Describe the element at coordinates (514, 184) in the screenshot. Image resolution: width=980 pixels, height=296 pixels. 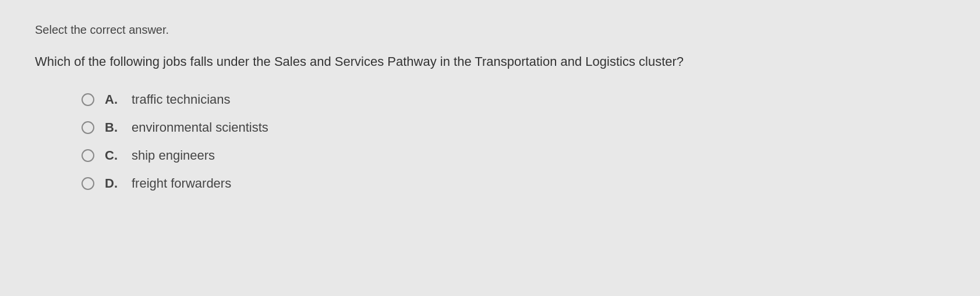
I see `option-d: D.freight forwarders` at that location.